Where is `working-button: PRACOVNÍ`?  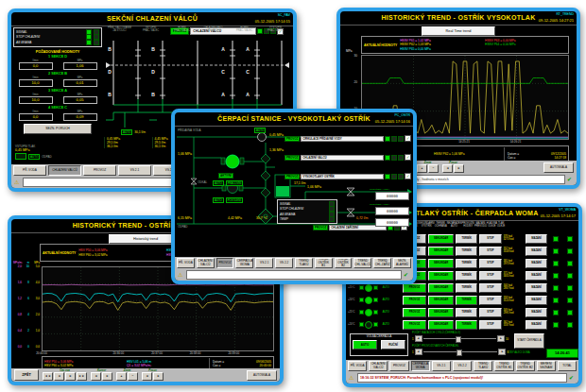 working-button: PRACOVNÍ is located at coordinates (234, 183).